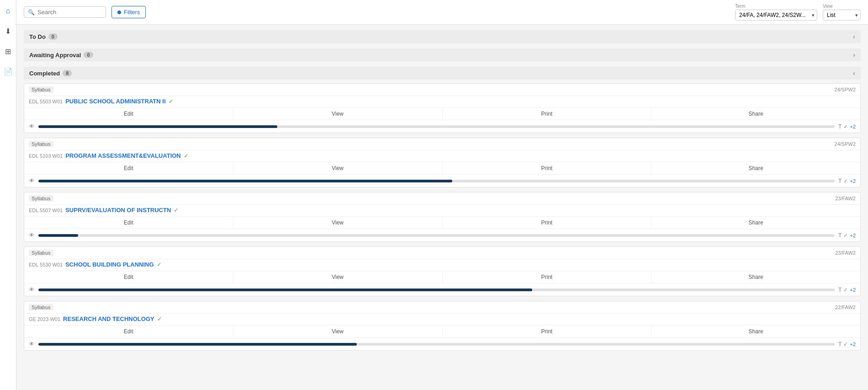 This screenshot has height=390, width=868. I want to click on todo-header: To Do 0 ‹, so click(442, 37).